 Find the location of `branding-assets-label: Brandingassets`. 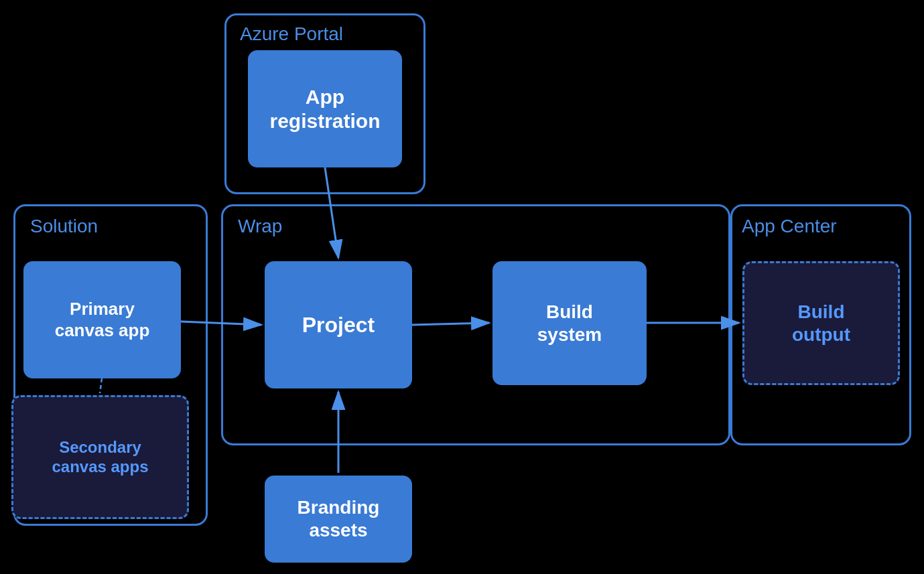

branding-assets-label: Brandingassets is located at coordinates (339, 518).